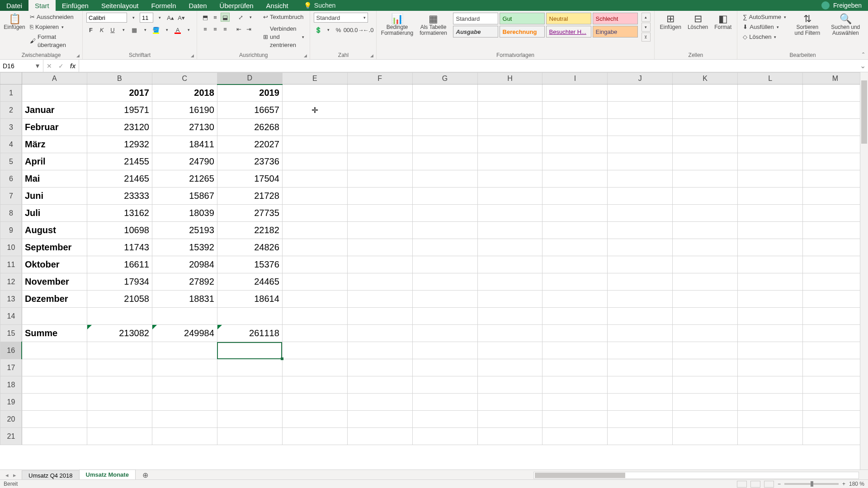  I want to click on sheet-nav-last-icon: ▸, so click(14, 475).